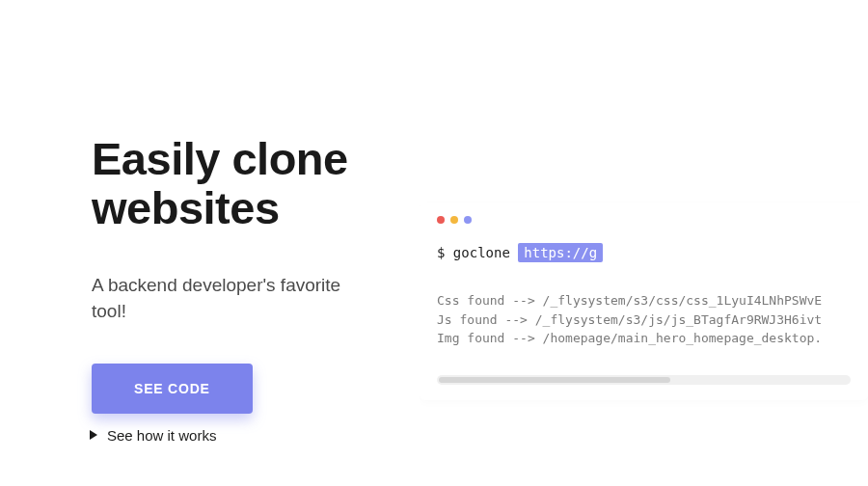 The height and width of the screenshot is (486, 868). Describe the element at coordinates (474, 253) in the screenshot. I see `terminal-prompt: $ goclone` at that location.